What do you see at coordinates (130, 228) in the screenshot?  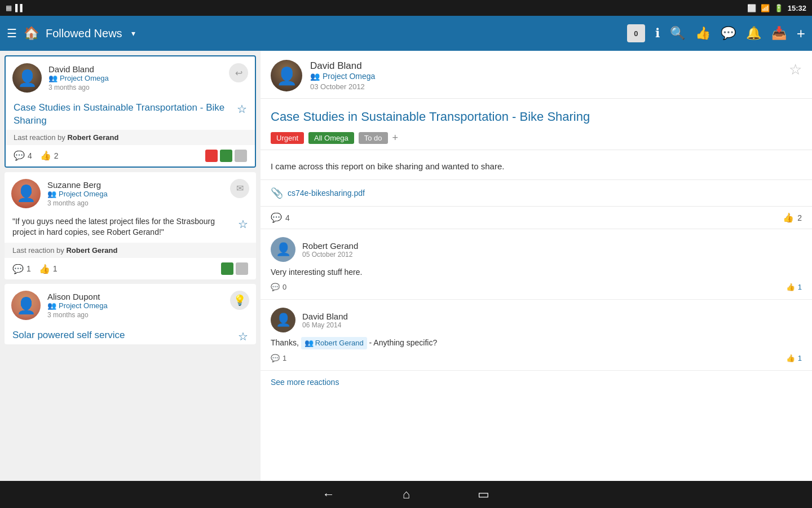 I see `feed-item-2-content: ☆ "If you guys need the latest project f…` at bounding box center [130, 228].